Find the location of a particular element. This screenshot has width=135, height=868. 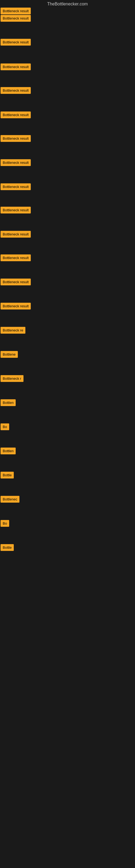

bottleneck-badge-14: Bottleneck result is located at coordinates (16, 306).